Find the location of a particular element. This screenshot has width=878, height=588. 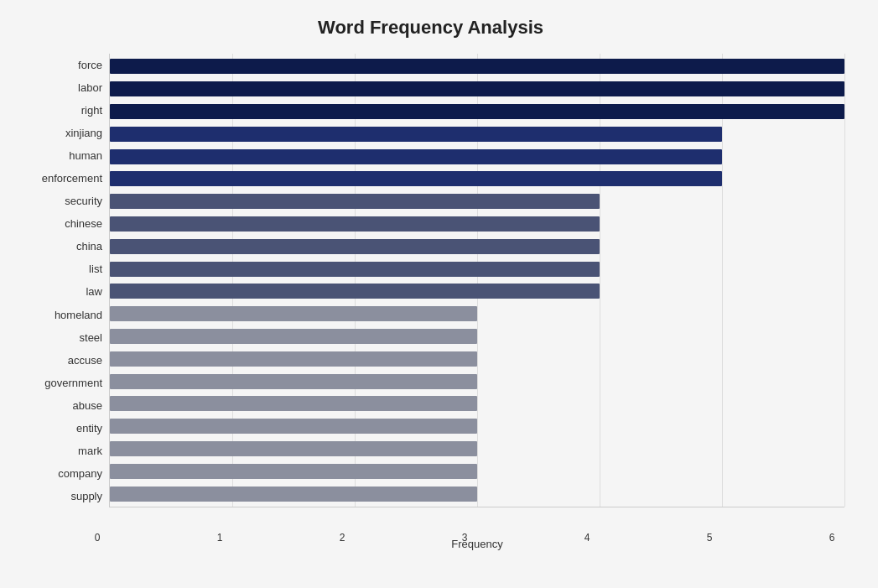

bar-row-entity is located at coordinates (477, 426).